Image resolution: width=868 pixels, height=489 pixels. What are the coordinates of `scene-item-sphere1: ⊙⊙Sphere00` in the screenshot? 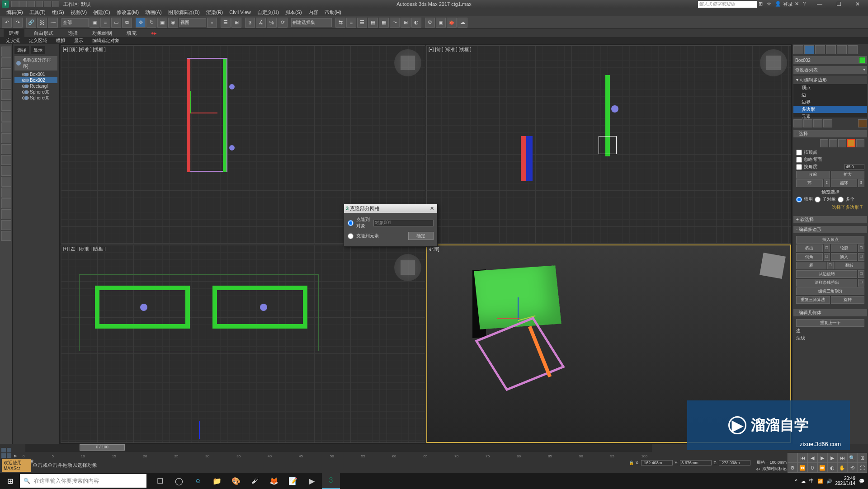 It's located at (36, 92).